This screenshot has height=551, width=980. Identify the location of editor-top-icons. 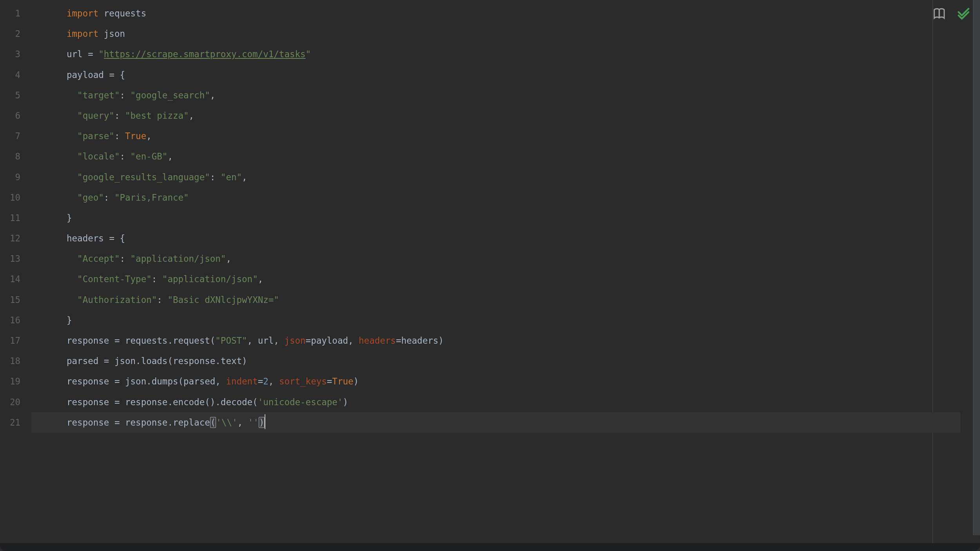
(951, 15).